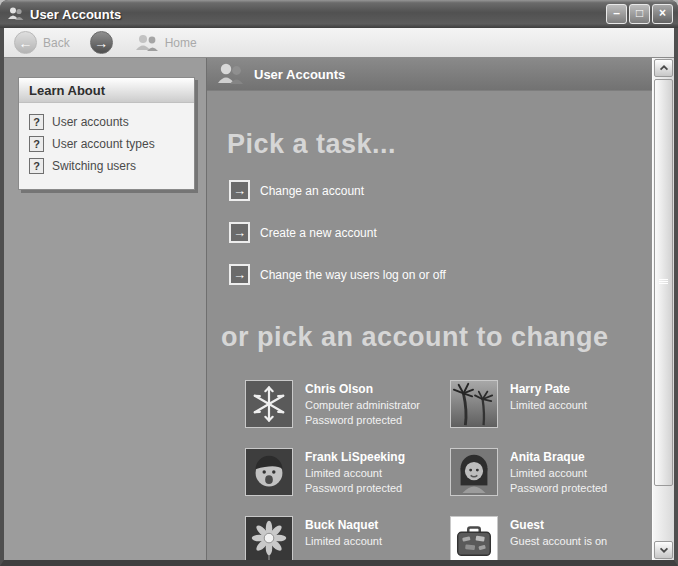  I want to click on account-name: Guest, so click(558, 525).